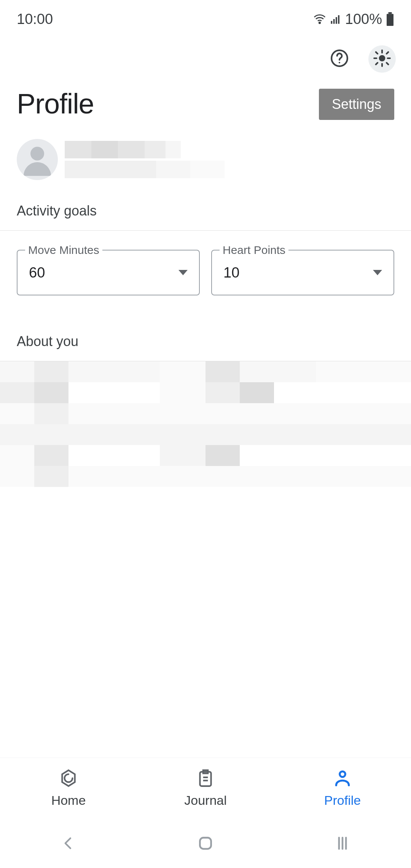 The width and height of the screenshot is (411, 868). What do you see at coordinates (206, 800) in the screenshot?
I see `nav-journal-label: Journal` at bounding box center [206, 800].